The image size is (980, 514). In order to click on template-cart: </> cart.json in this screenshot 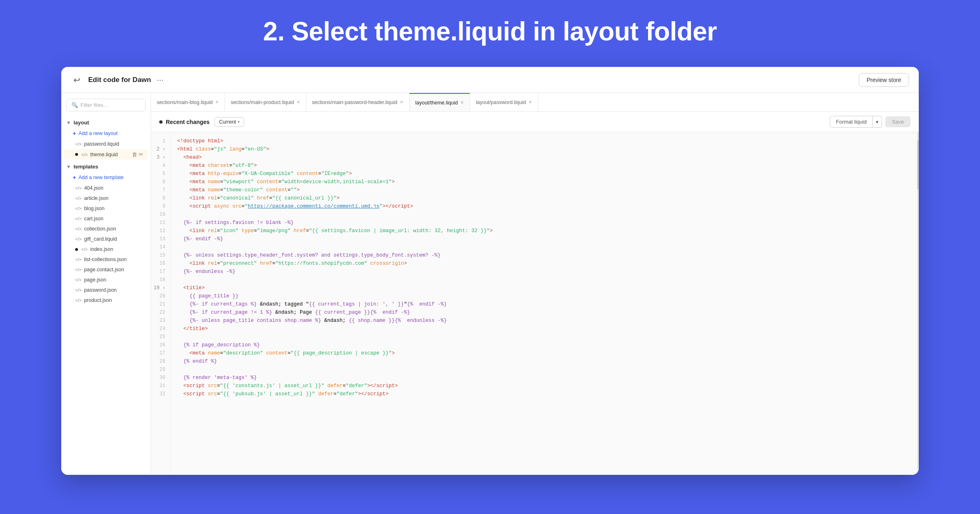, I will do `click(106, 219)`.